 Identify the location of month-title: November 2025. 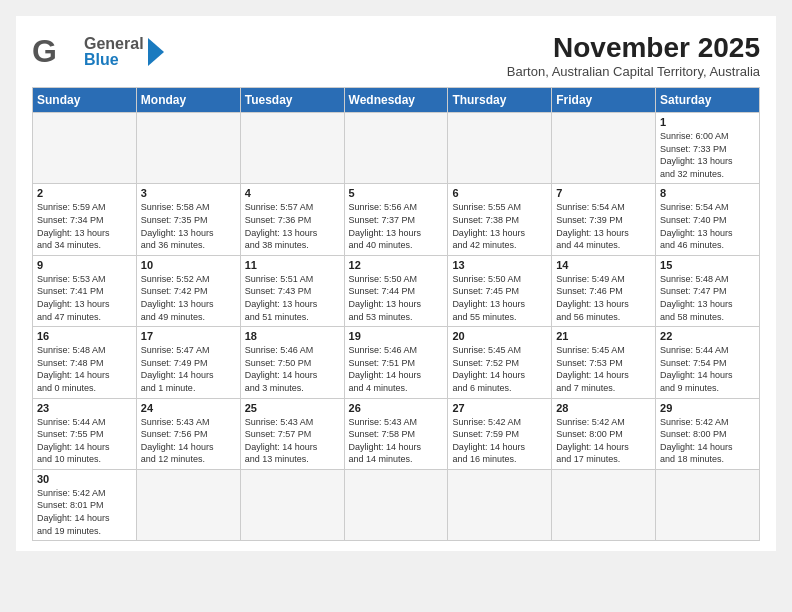
(634, 48).